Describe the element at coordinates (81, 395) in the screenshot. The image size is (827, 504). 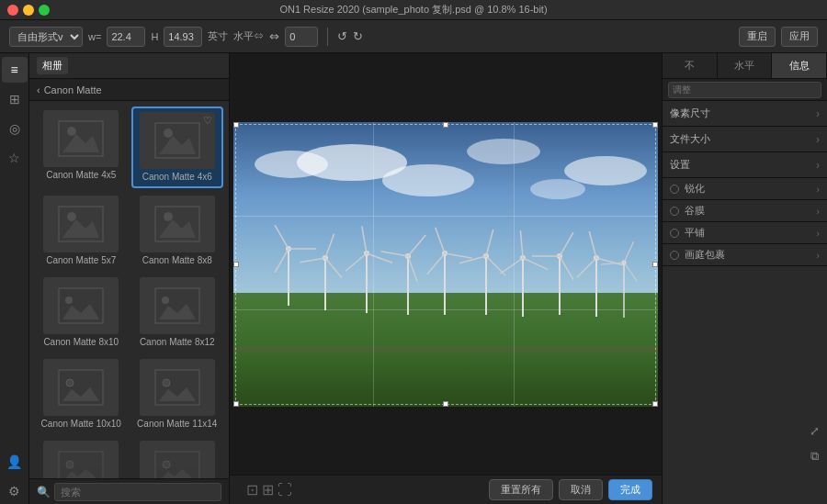
I see `preset-item: Canon Matte 10x10` at that location.